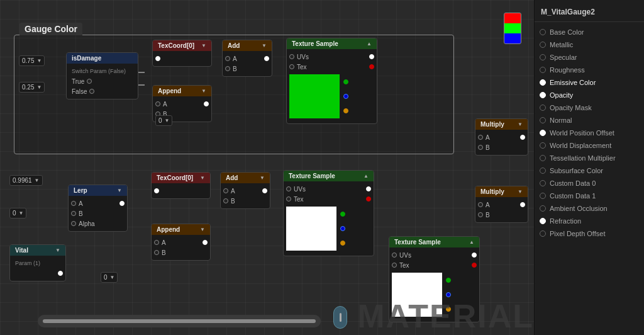 This screenshot has width=644, height=335. What do you see at coordinates (543, 145) in the screenshot?
I see `wd-dot` at bounding box center [543, 145].